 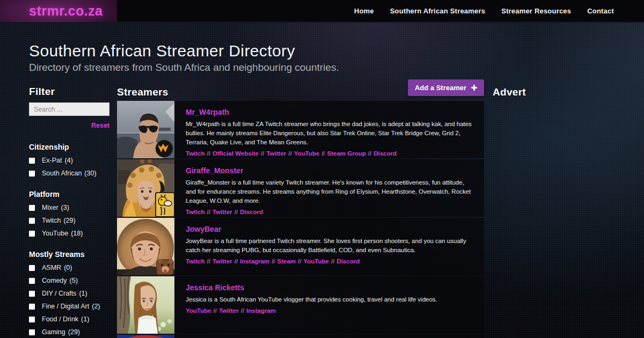 I want to click on checkbox-twitch, so click(x=32, y=221).